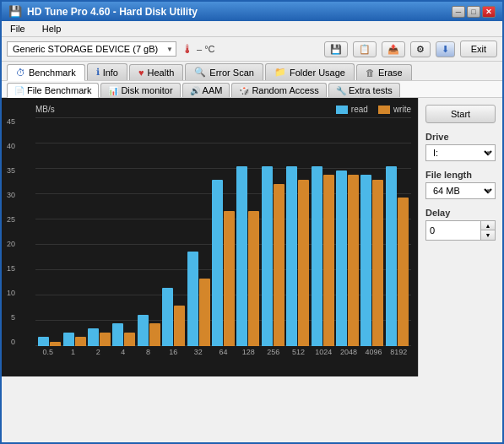 The image size is (504, 444). I want to click on x-label: 8, so click(149, 352).